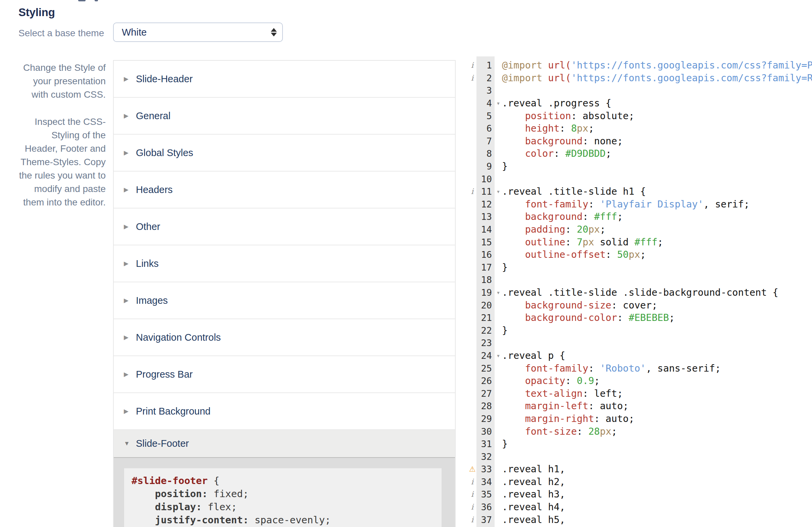 The width and height of the screenshot is (812, 527). What do you see at coordinates (640, 268) in the screenshot?
I see `editor-line: 17}` at bounding box center [640, 268].